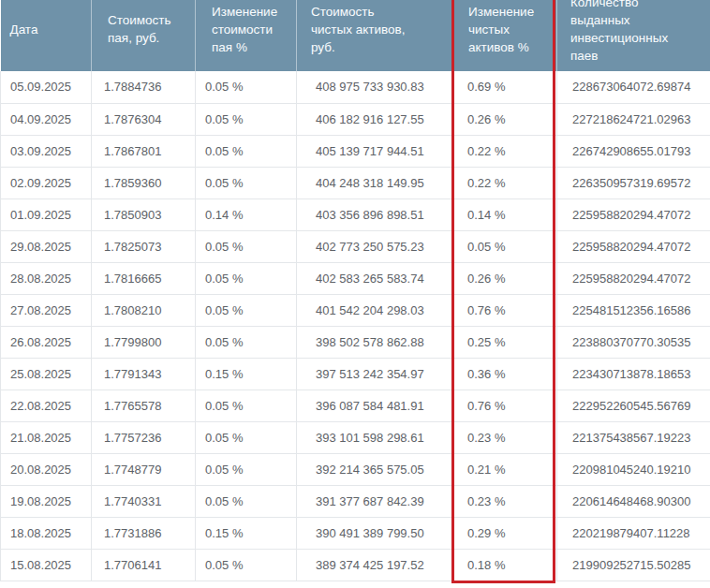  What do you see at coordinates (633, 533) in the screenshot?
I see `cell-units-issued: 220219879407.11228` at bounding box center [633, 533].